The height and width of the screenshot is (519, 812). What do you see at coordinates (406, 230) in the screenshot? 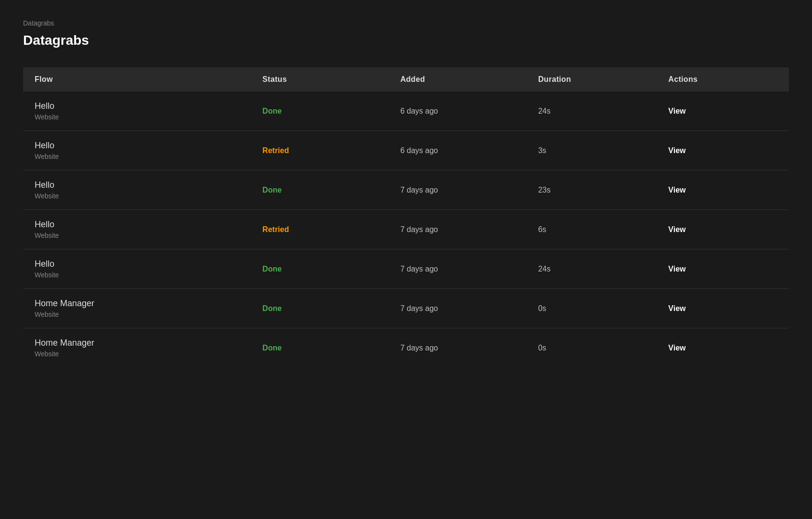
I see `table-row: Hello Website Retried 7 days ago 6s View` at bounding box center [406, 230].